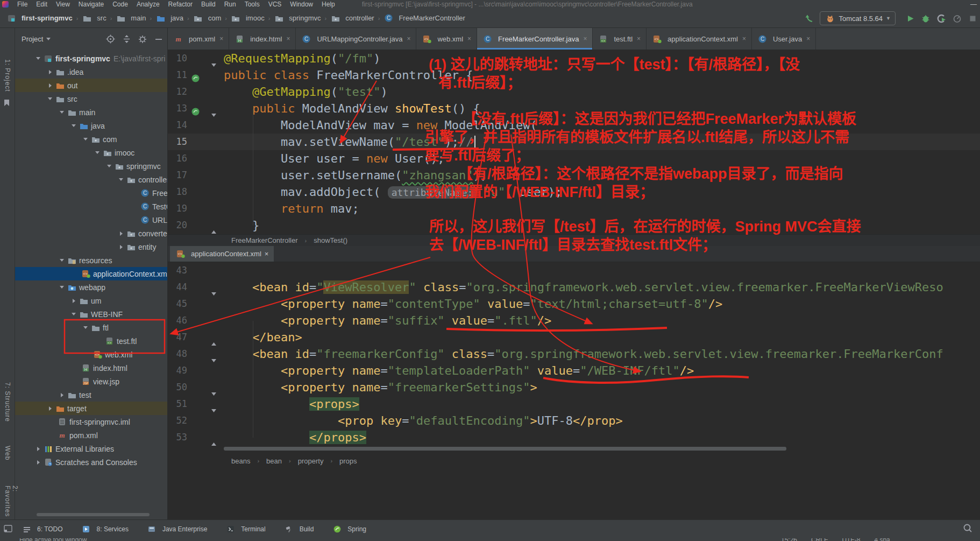 The image size is (980, 541). Describe the element at coordinates (574, 287) in the screenshot. I see `code-line-44: 44 <bean id="ViewResolver" class="org.sp…` at that location.